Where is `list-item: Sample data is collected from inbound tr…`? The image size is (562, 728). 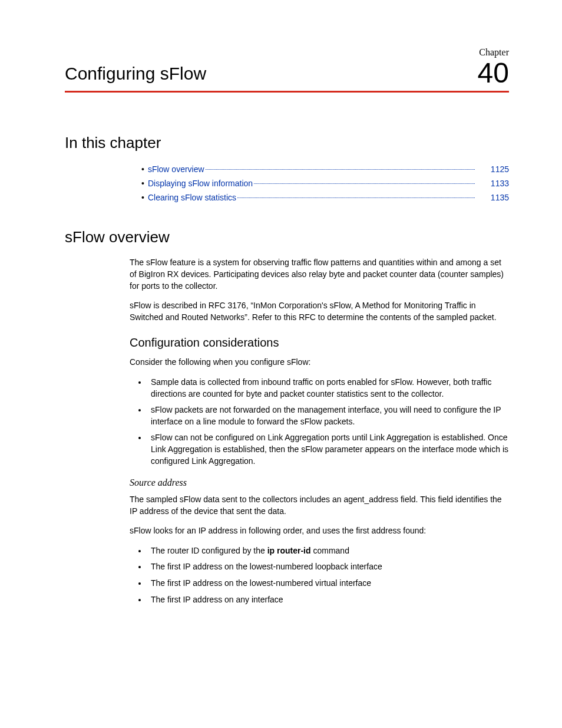 list-item: Sample data is collected from inbound tr… is located at coordinates (328, 388).